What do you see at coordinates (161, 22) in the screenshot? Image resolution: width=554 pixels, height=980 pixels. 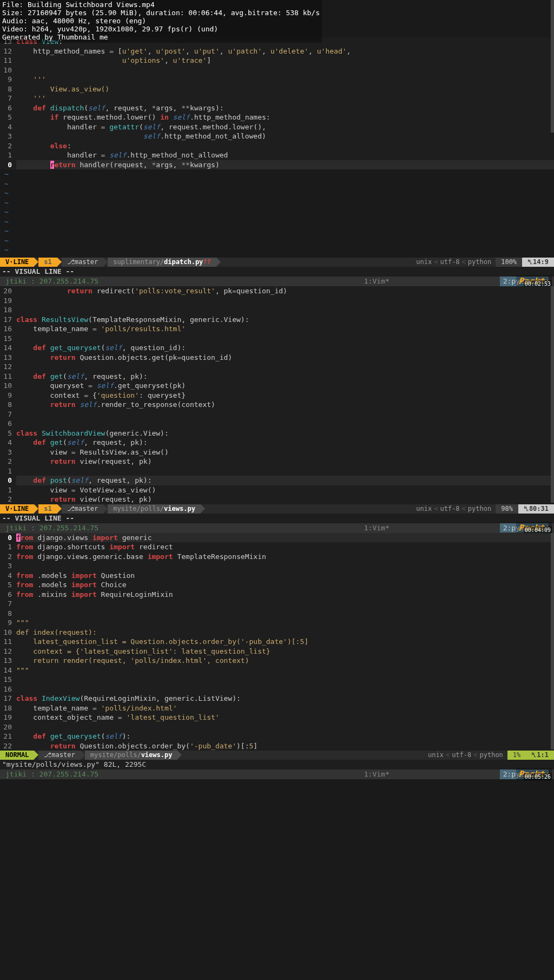 I see `meta-audio: Audio: aac, 48000 Hz, stereo (eng)` at bounding box center [161, 22].